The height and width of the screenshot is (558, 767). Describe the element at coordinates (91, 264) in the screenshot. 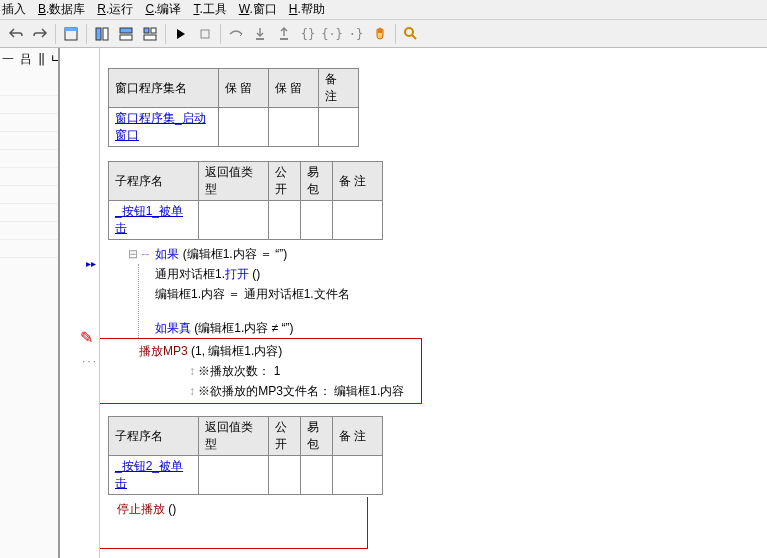

I see `current-line-marker-icon: ▸▸` at that location.